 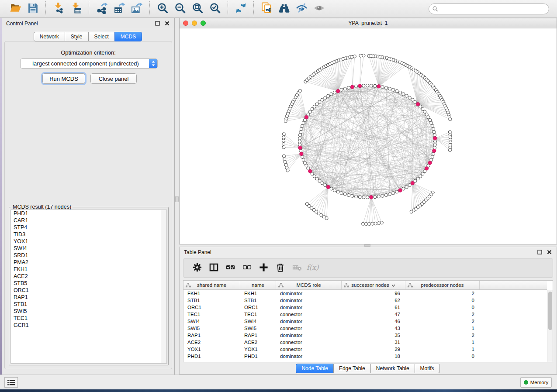 I want to click on table-row: YOX1YOX1connector291, so click(x=365, y=349).